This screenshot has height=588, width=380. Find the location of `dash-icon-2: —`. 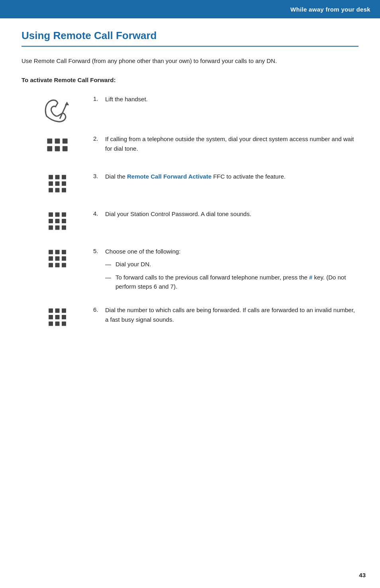

dash-icon-2: — is located at coordinates (109, 277).